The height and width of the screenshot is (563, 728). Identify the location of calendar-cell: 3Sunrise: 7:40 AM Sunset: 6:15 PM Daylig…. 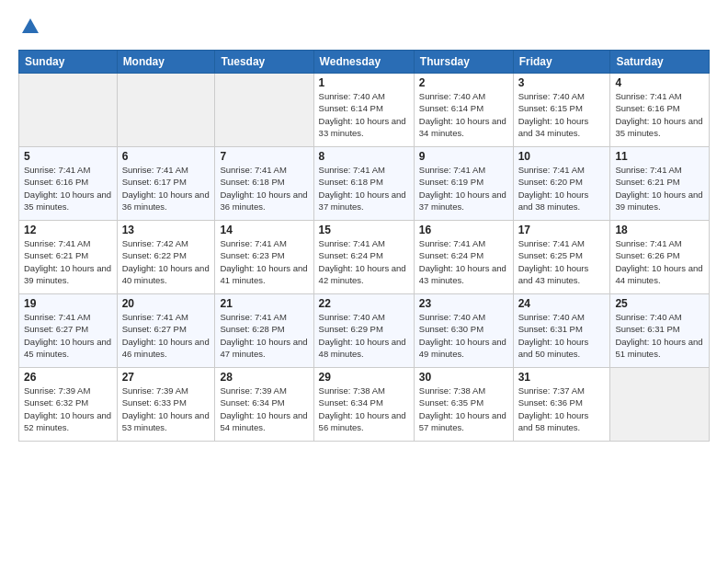
(562, 110).